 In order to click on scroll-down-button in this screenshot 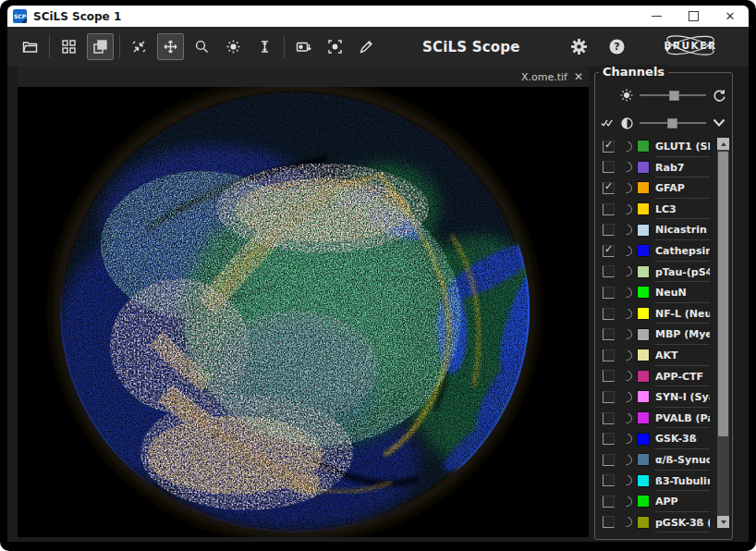, I will do `click(723, 521)`.